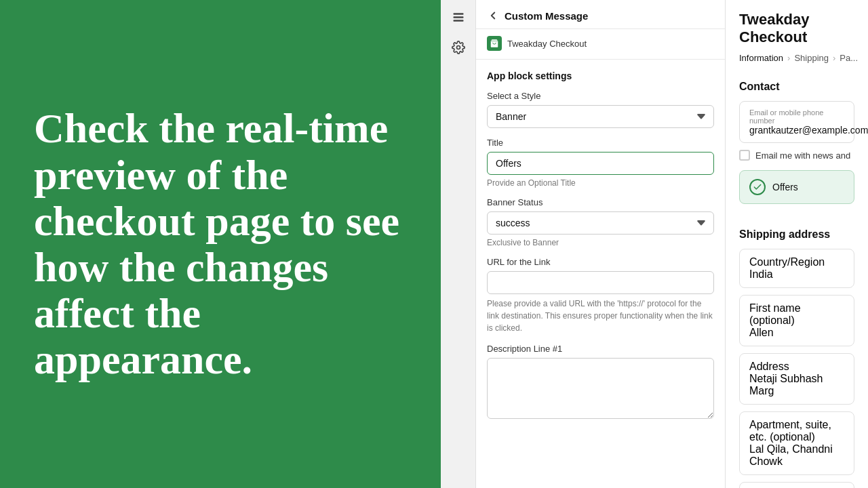  I want to click on email-checkbox-label: Email me with news and, so click(803, 156).